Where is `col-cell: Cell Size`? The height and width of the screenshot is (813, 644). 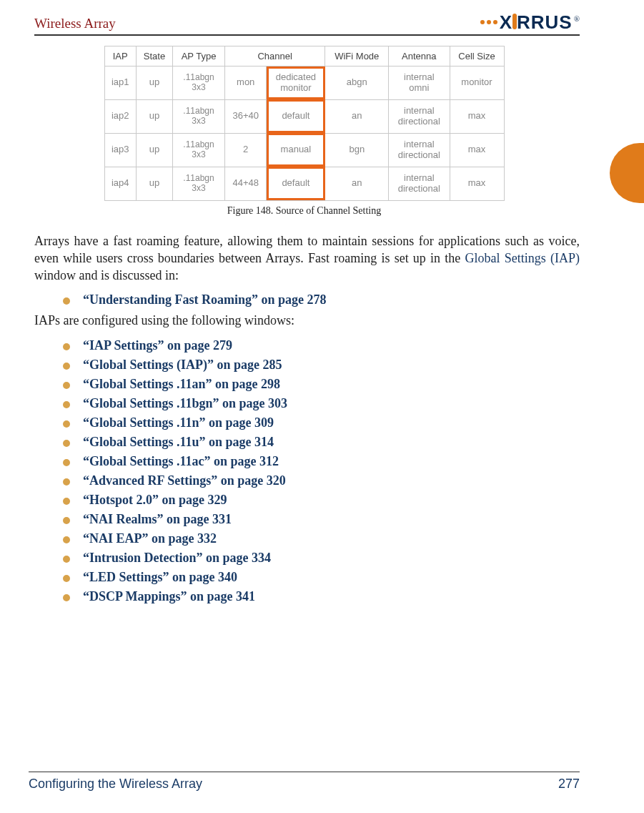
col-cell: Cell Size is located at coordinates (477, 56).